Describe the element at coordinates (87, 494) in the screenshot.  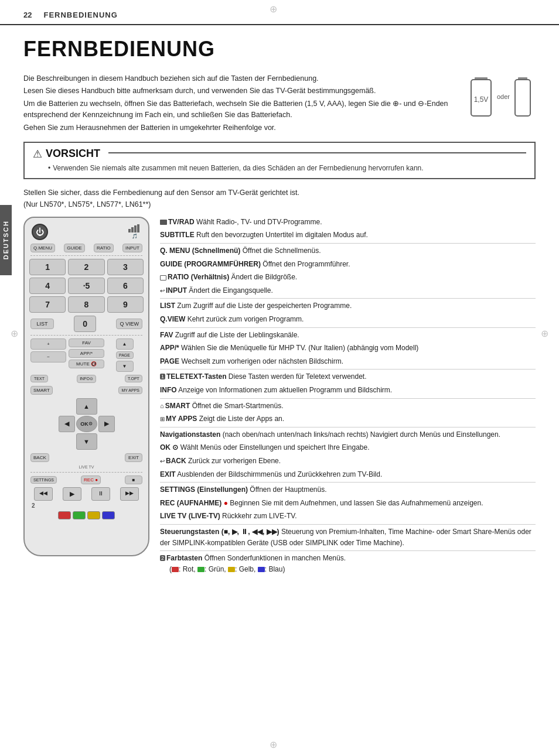
I see `media-controls-row: ◀◀ ▶ ⏸ ▶▶` at that location.